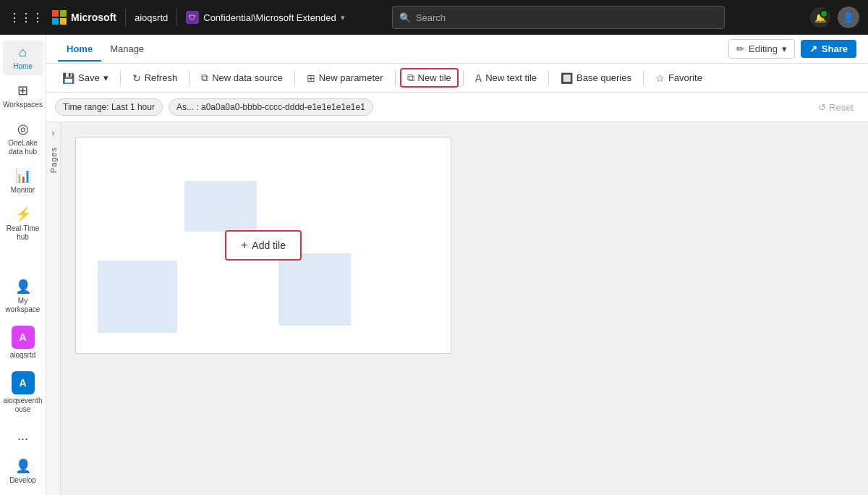  What do you see at coordinates (84, 17) in the screenshot?
I see `microsoft-logo: Microsoft` at bounding box center [84, 17].